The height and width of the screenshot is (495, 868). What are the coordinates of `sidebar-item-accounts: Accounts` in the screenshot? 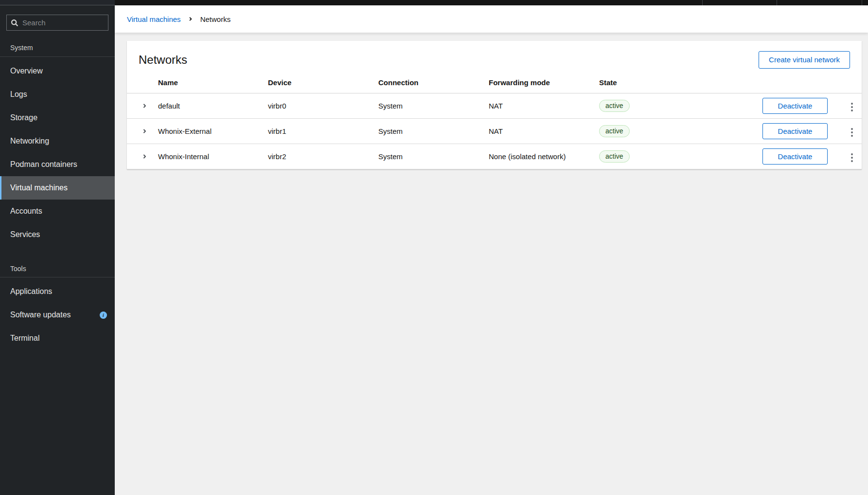 It's located at (57, 211).